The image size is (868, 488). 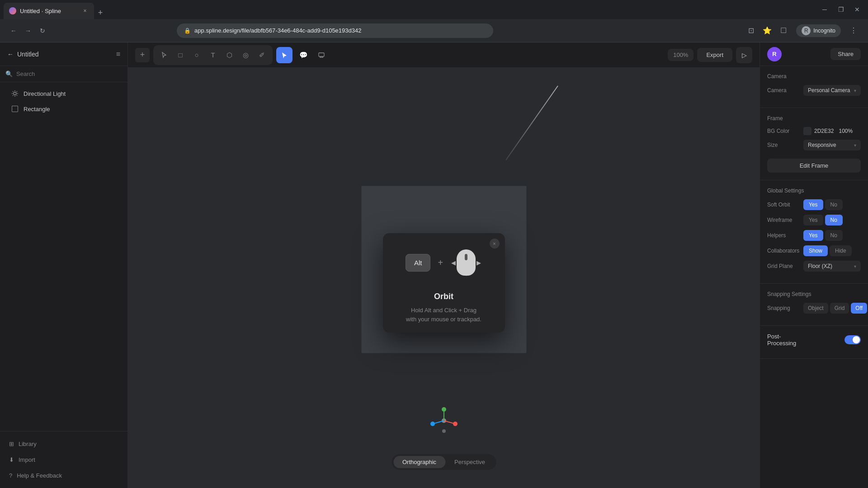 What do you see at coordinates (14, 31) in the screenshot?
I see `back-button: ←` at bounding box center [14, 31].